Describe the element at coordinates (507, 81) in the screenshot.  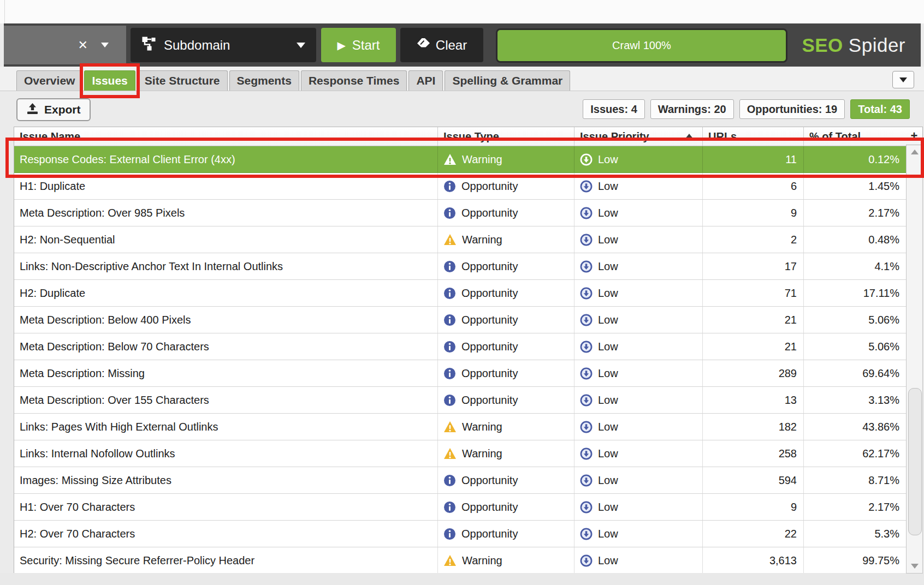
I see `tab-spelling-grammar: Spelling & Grammar` at that location.